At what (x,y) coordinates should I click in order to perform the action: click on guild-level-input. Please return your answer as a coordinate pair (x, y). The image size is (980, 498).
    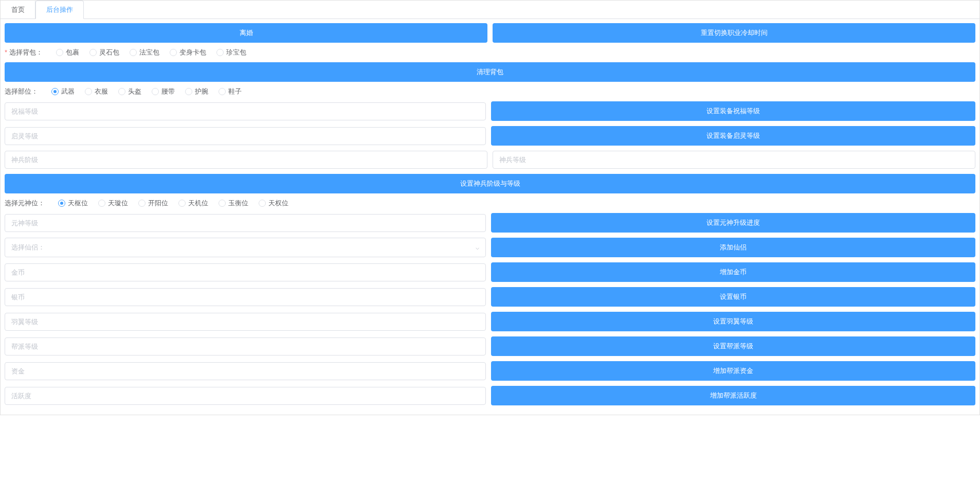
    Looking at the image, I should click on (245, 347).